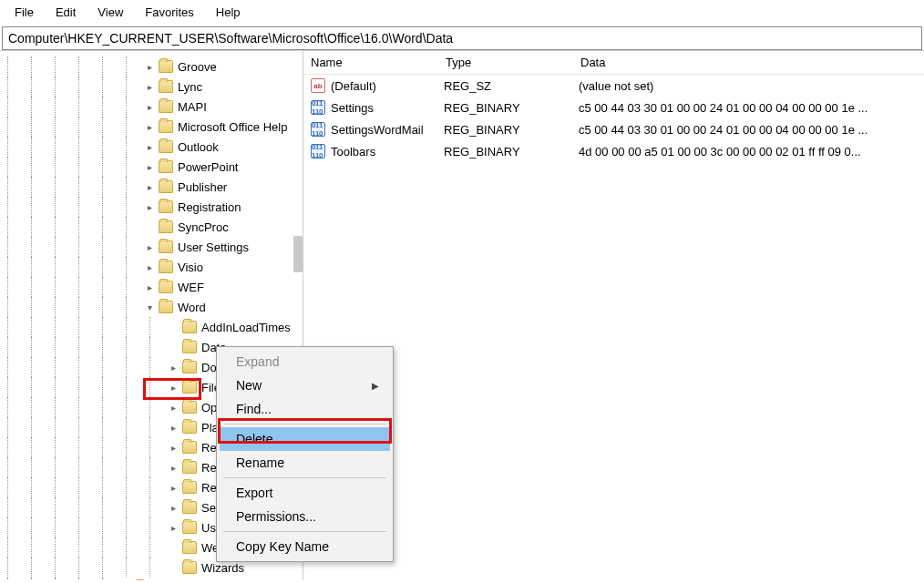  Describe the element at coordinates (228, 13) in the screenshot. I see `menu-help: Help` at that location.